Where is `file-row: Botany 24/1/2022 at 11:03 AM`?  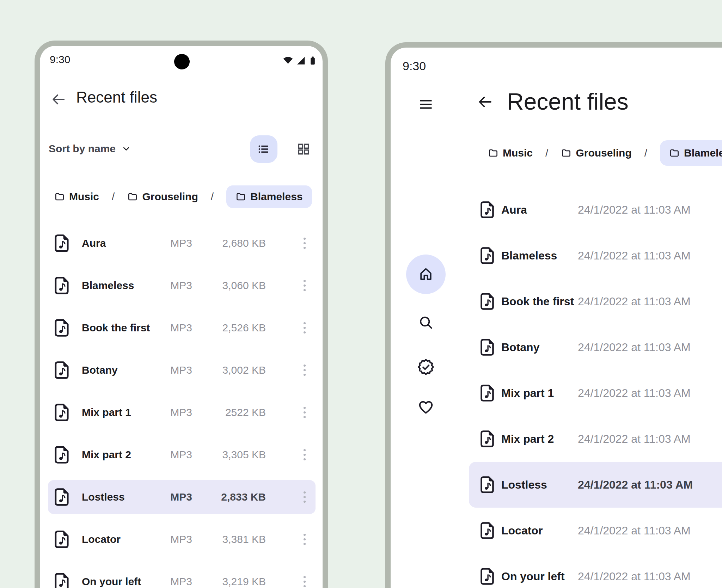 file-row: Botany 24/1/2022 at 11:03 AM is located at coordinates (595, 347).